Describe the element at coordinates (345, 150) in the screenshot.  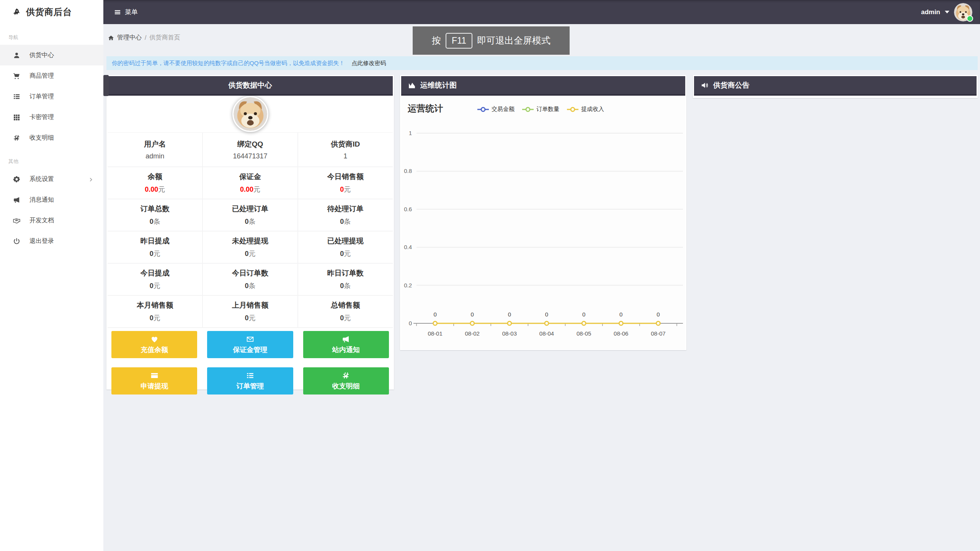
I see `stat-cell: 供货商ID1` at that location.